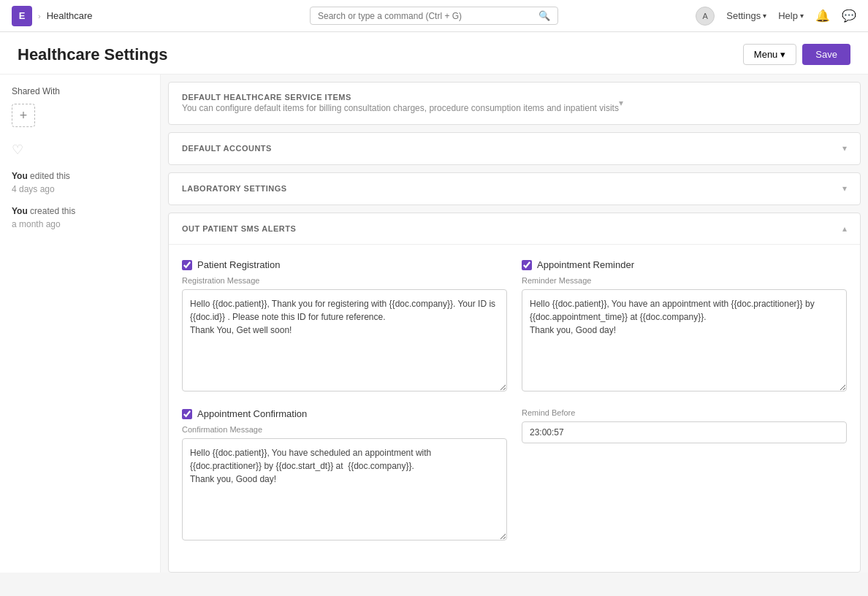  I want to click on topnav-right: A Settings ▾ Help ▾ 🔔 💬, so click(716, 16).